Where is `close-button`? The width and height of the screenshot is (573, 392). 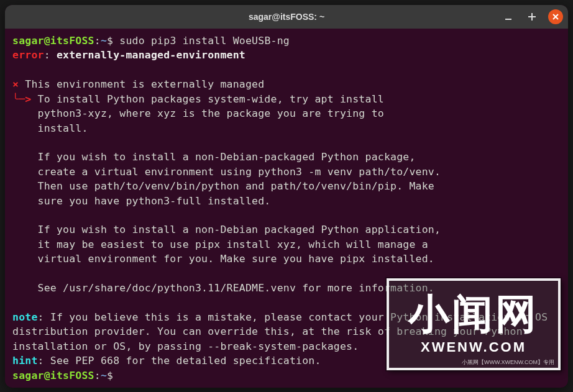
close-button is located at coordinates (556, 17).